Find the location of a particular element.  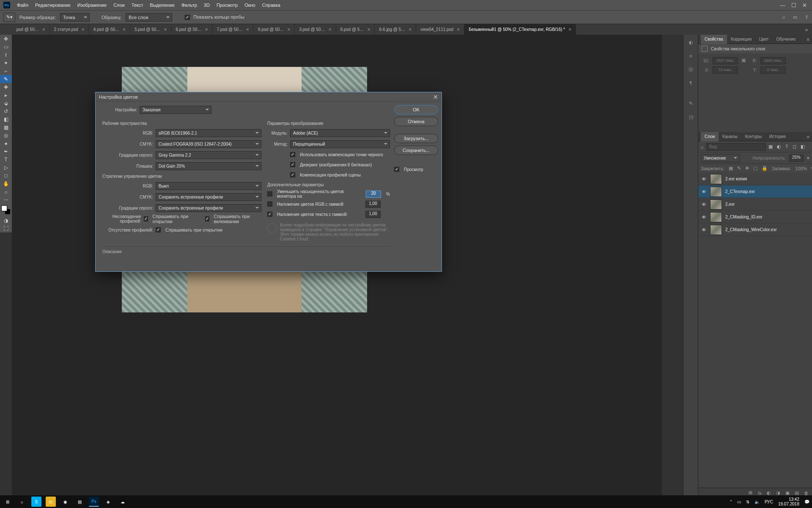

tray-volume-icon: 🔈 is located at coordinates (757, 502).